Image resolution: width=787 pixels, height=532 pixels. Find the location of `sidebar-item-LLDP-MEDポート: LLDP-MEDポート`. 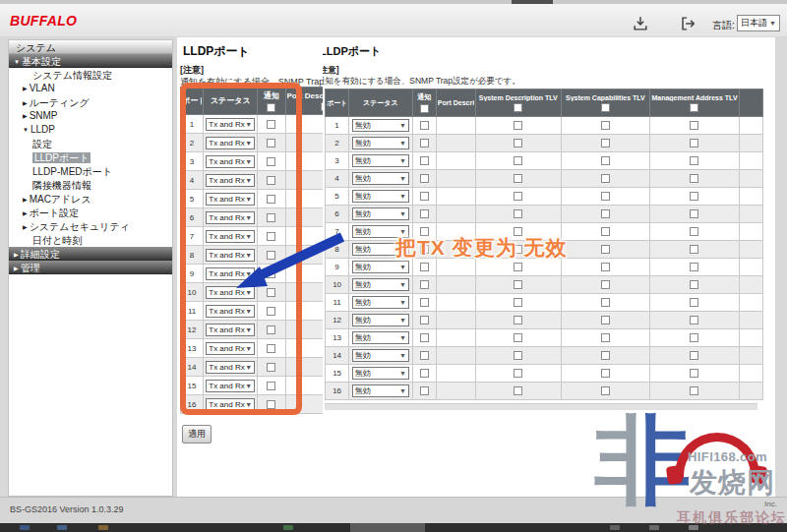

sidebar-item-LLDP-MEDポート: LLDP-MEDポート is located at coordinates (91, 171).